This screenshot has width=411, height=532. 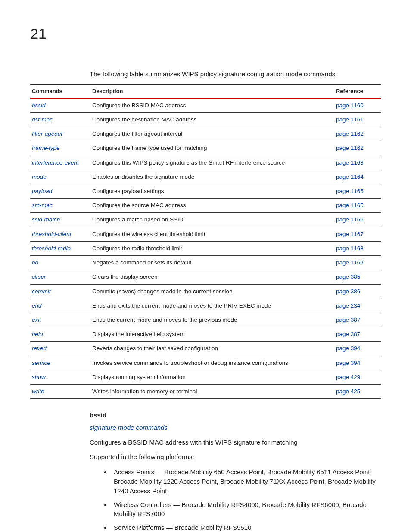 What do you see at coordinates (39, 377) in the screenshot?
I see `command-link: show` at bounding box center [39, 377].